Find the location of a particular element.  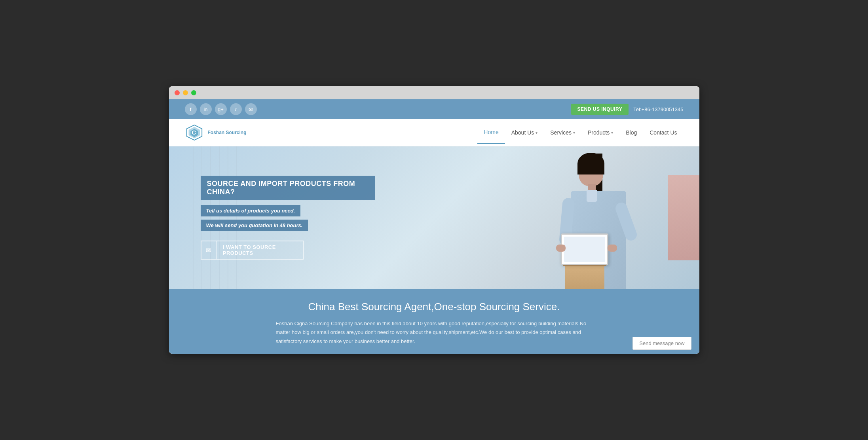

nav-about-arrow: ▾ is located at coordinates (537, 133).